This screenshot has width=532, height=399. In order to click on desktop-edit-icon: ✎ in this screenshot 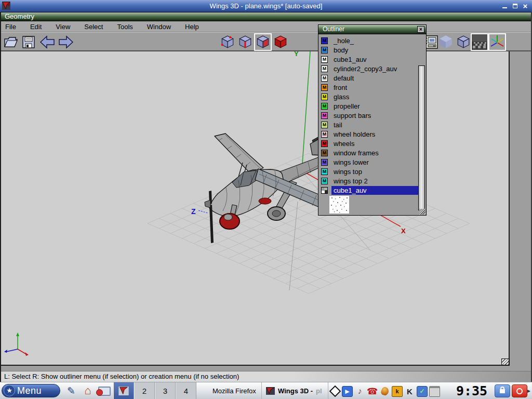, I will do `click(71, 391)`.